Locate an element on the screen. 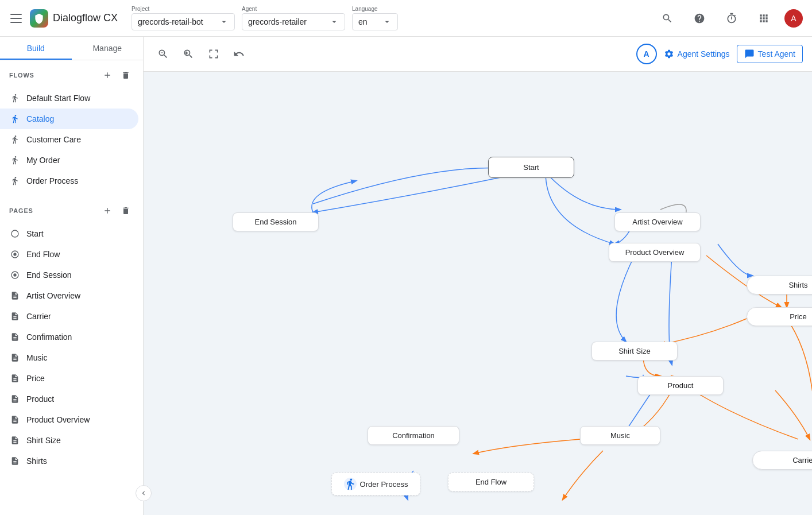 This screenshot has height=515, width=812. node-carrier: Carrier is located at coordinates (782, 460).